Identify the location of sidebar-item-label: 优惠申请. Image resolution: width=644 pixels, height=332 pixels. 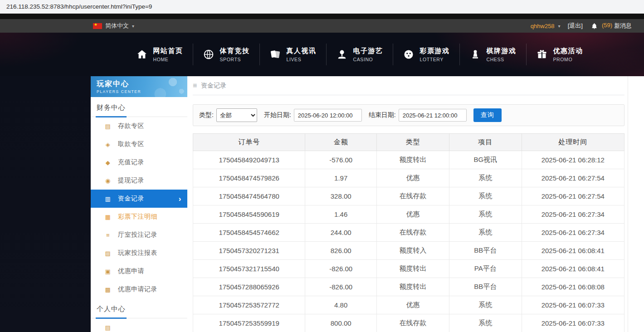
(131, 271).